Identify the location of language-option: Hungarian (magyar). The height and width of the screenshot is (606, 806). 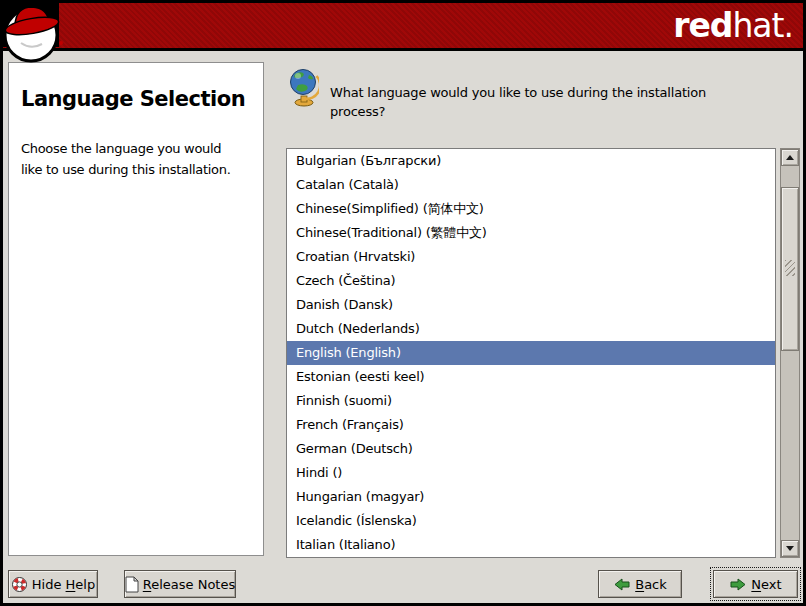
(531, 497).